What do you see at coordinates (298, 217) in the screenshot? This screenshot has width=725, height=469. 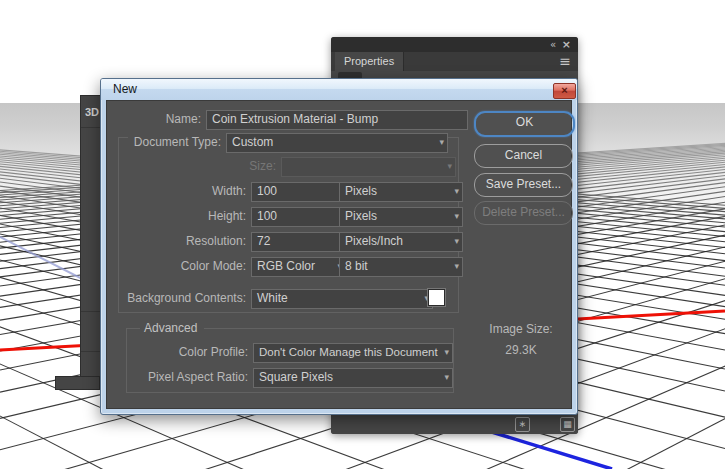 I see `height-input: 100` at bounding box center [298, 217].